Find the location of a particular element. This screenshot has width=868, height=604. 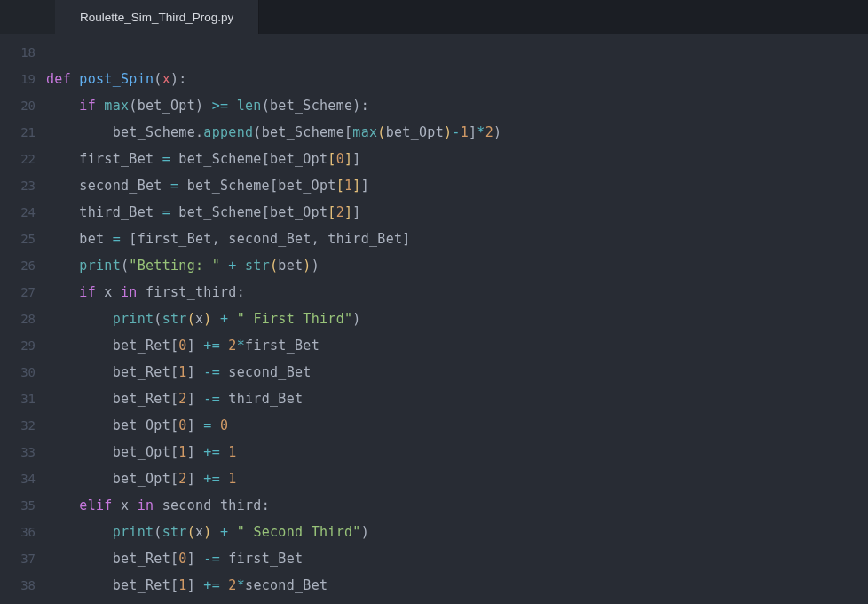

line-number: 33 is located at coordinates (18, 452).